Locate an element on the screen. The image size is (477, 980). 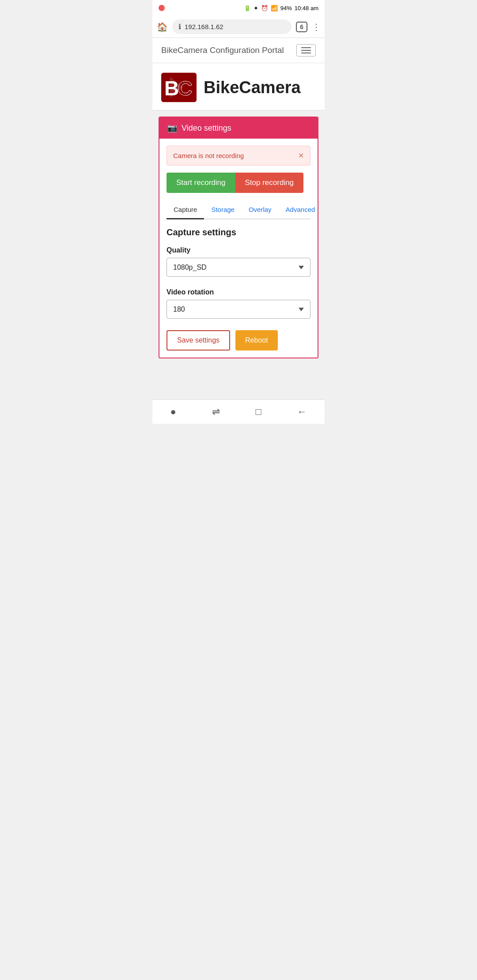
reboot-button: Reboot is located at coordinates (257, 340).